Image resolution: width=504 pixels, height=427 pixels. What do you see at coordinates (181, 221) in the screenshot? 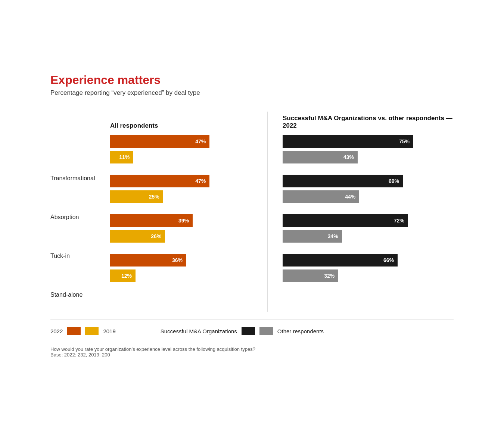
I see `bar-tuckin-orange: 39%` at bounding box center [181, 221].